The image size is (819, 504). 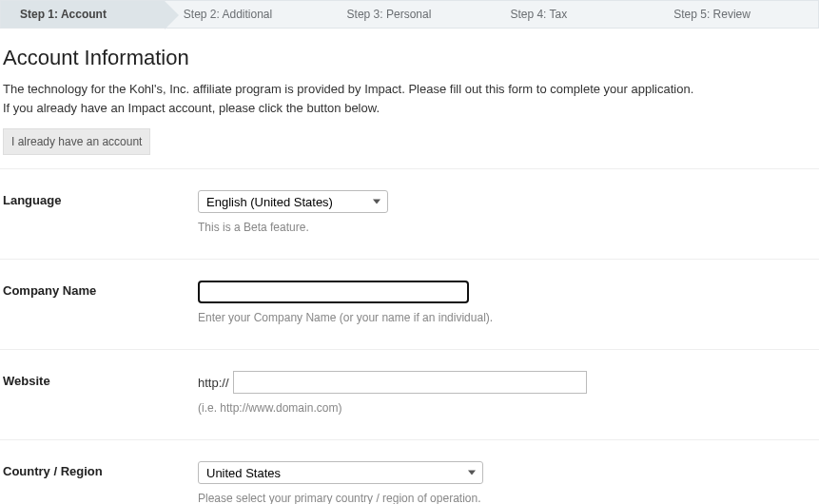 I want to click on language-select: English (United States), so click(x=293, y=202).